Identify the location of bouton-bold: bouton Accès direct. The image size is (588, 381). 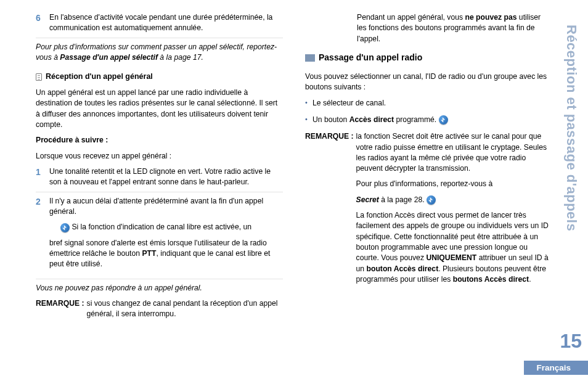
(403, 269).